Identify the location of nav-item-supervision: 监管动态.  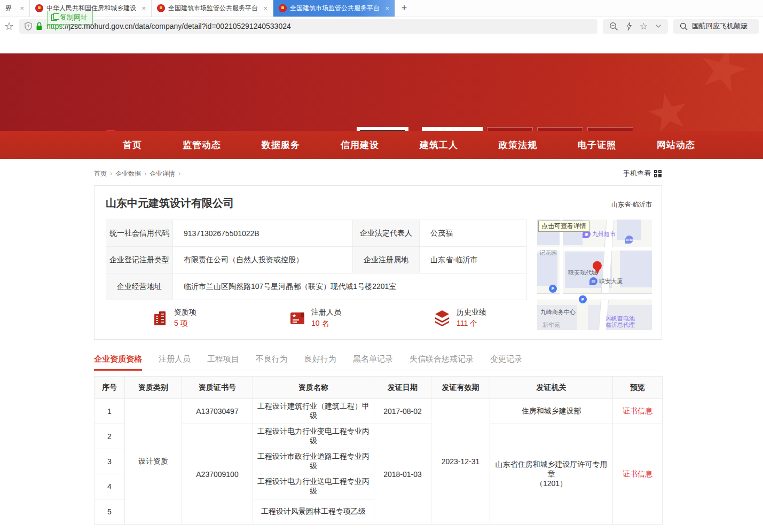
(202, 145).